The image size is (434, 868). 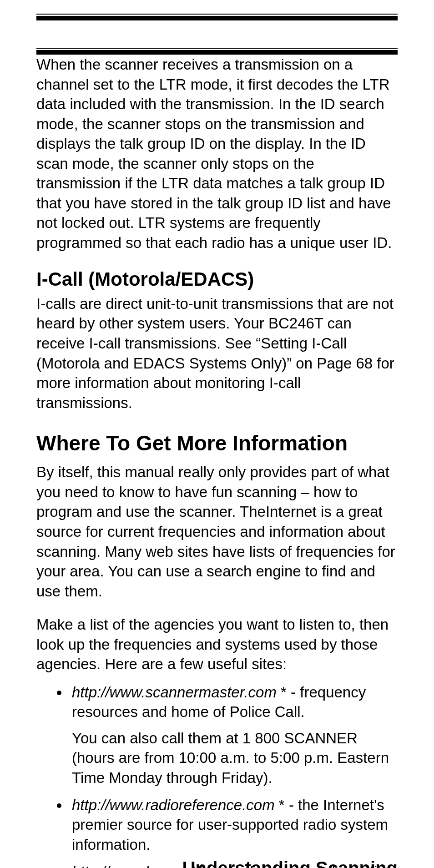 I want to click on list-item: http://www.scannermaster.com * - frequen…, so click(x=233, y=735).